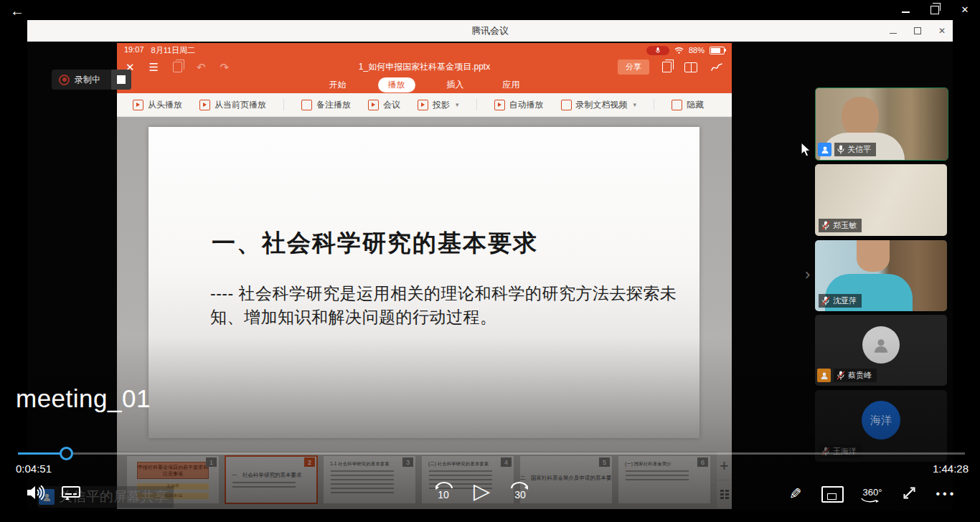 The width and height of the screenshot is (980, 522). Describe the element at coordinates (512, 85) in the screenshot. I see `tab-apps: 应用` at that location.